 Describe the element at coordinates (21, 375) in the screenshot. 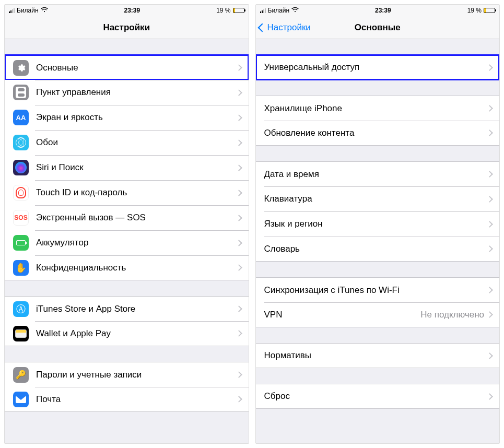

I see `key-icon: 🔑` at that location.